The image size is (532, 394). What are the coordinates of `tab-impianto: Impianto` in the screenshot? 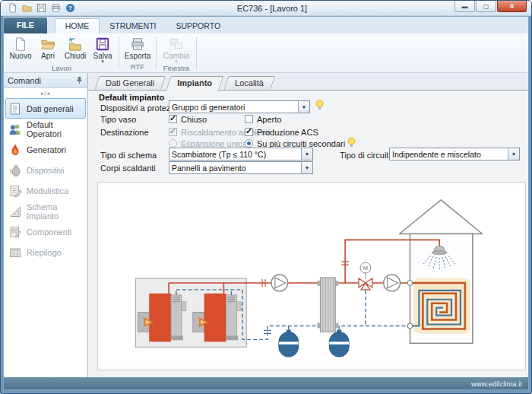 It's located at (193, 84).